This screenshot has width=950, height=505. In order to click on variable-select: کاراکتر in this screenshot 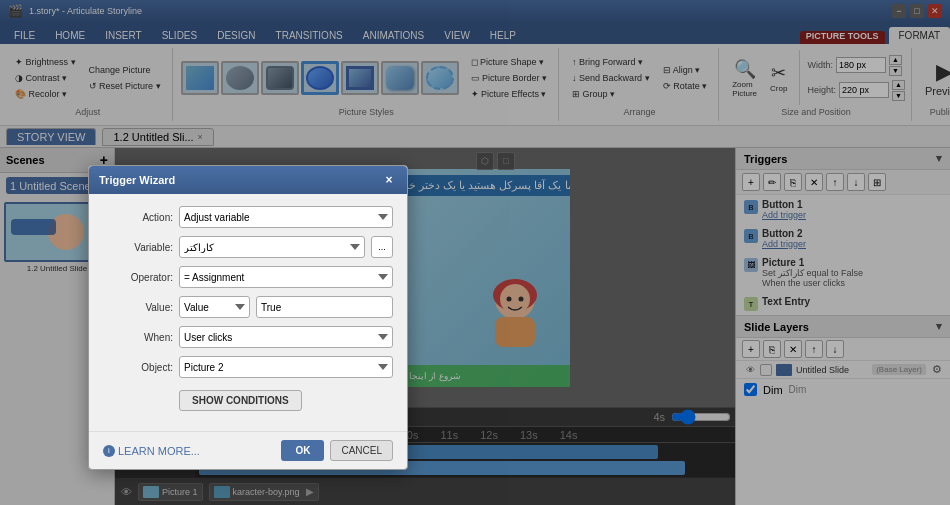, I will do `click(272, 247)`.